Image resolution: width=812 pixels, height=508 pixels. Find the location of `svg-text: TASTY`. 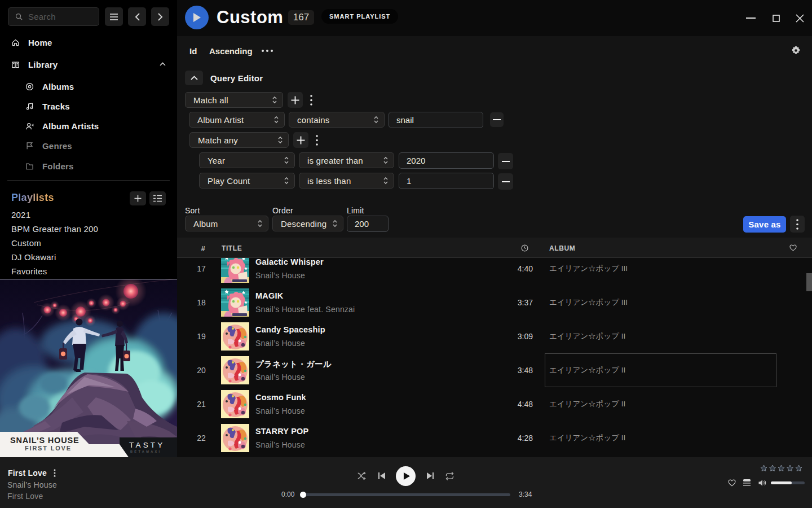

svg-text: TASTY is located at coordinates (147, 445).